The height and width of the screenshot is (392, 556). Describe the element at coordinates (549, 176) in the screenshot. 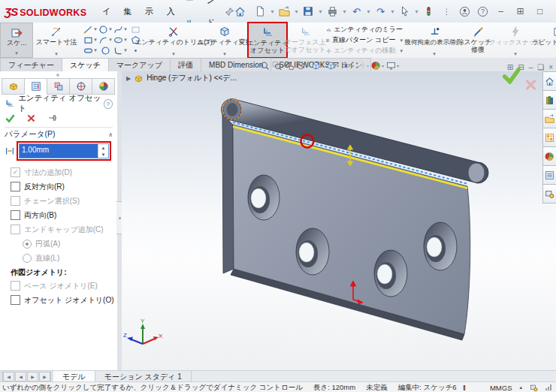

I see `custom-properties-icon` at that location.